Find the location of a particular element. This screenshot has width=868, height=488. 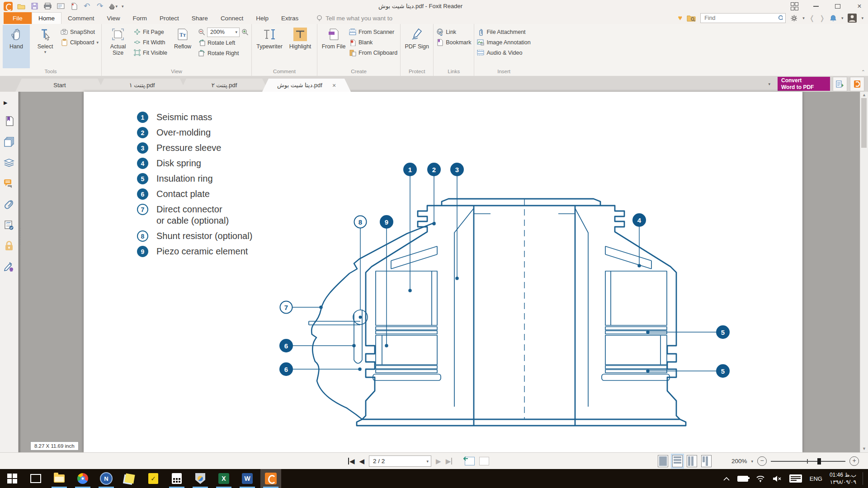

pdf-sign-button: PDF Sign is located at coordinates (417, 47).